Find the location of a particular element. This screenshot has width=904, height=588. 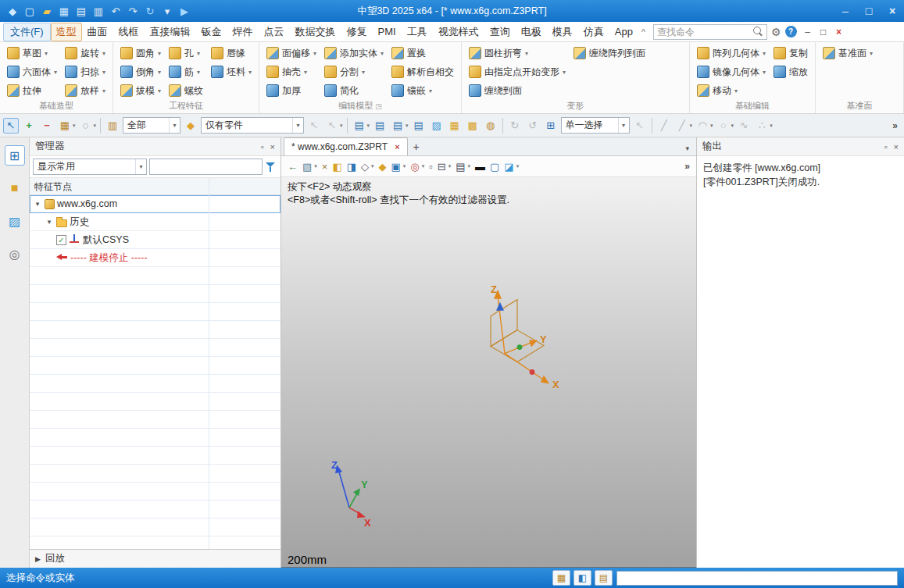

material-display-icon: ◪ is located at coordinates (509, 167).